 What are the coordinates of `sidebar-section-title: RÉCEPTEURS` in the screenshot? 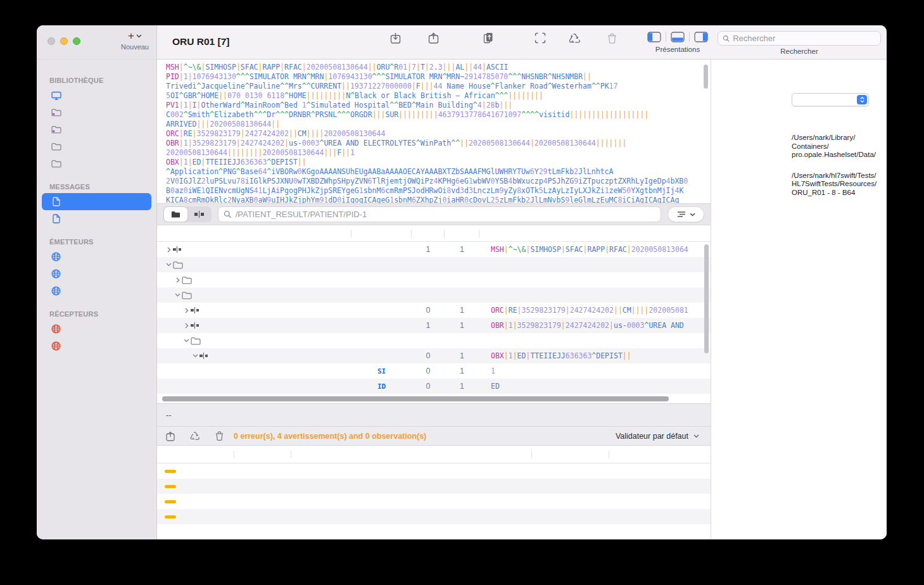 It's located at (96, 315).